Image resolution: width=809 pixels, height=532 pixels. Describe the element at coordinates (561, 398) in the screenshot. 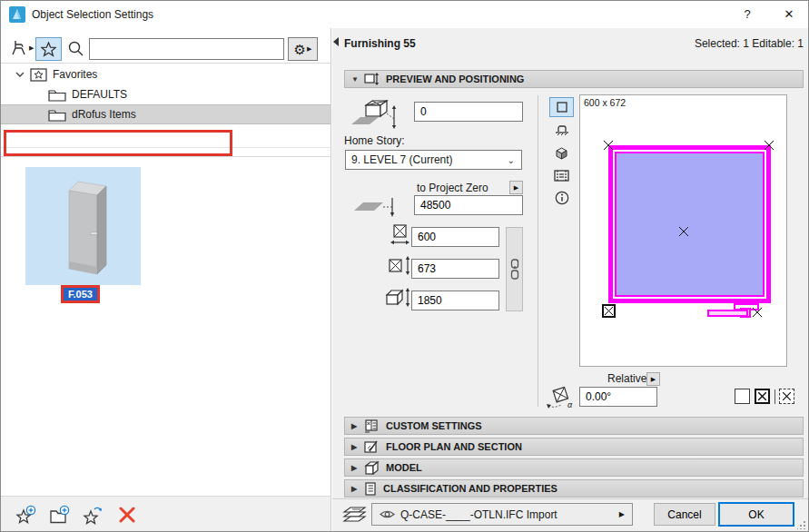

I see `rotation-angle-icon: α` at that location.